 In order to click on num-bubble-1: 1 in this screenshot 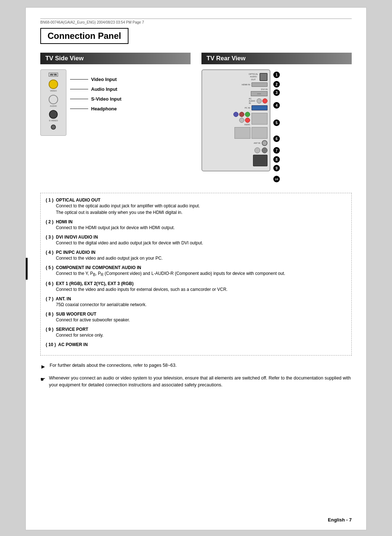, I will do `click(277, 75)`.